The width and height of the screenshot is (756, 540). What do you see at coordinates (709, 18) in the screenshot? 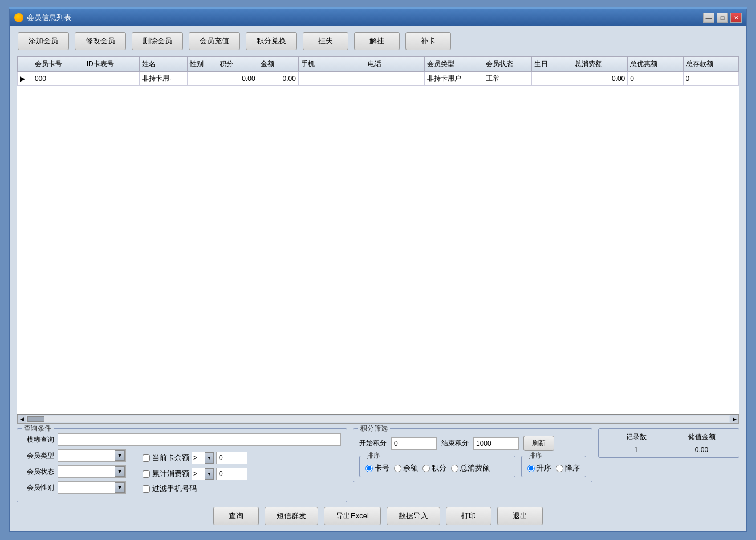
I see `minimize-button: —` at bounding box center [709, 18].